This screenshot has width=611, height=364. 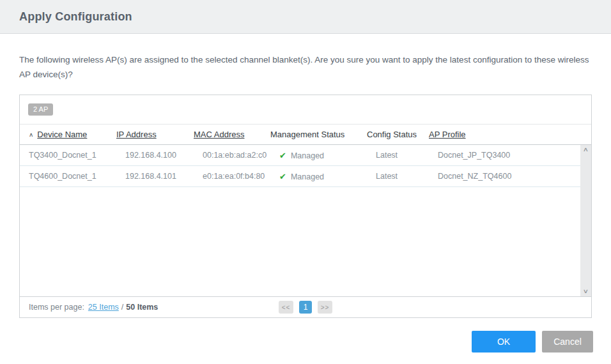 What do you see at coordinates (306, 17) in the screenshot?
I see `dialog-titlebar: Apply Configuration` at bounding box center [306, 17].